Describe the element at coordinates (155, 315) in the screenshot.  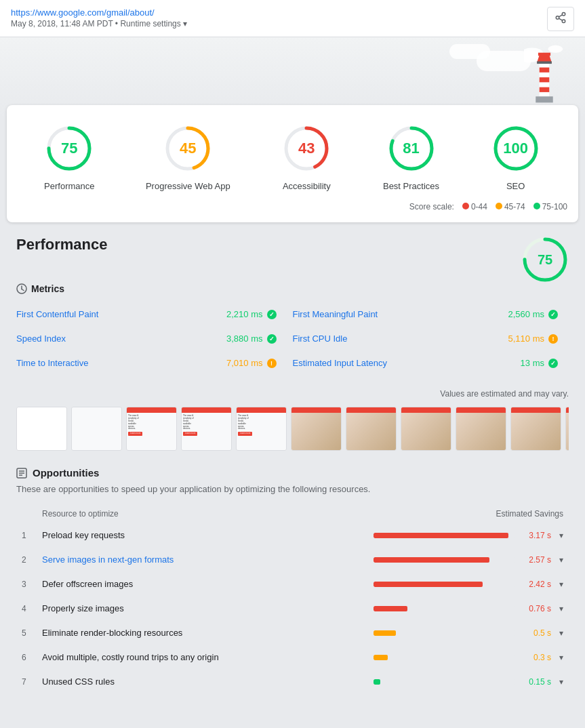
I see `metric-row: First Contentful Paint 2,210 ms ✓` at that location.